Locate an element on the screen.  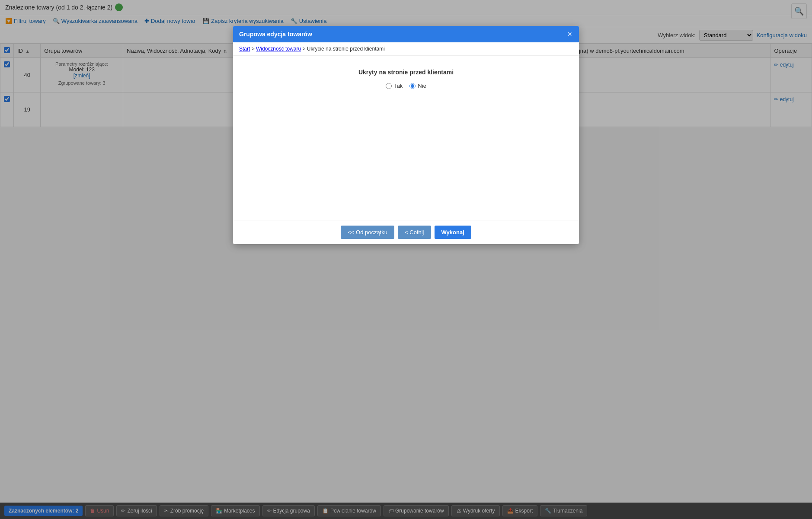
modal-grupowa-edycja: Grupowa edycja towarów × Start > Widoczn… is located at coordinates (406, 87).